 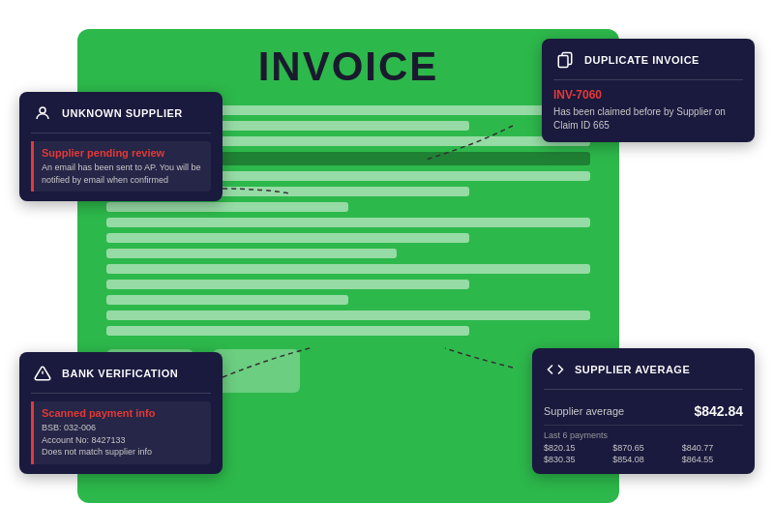 What do you see at coordinates (122, 174) in the screenshot?
I see `unknown-supplier-alert-body: An email has been sent to AP. You will b…` at bounding box center [122, 174].